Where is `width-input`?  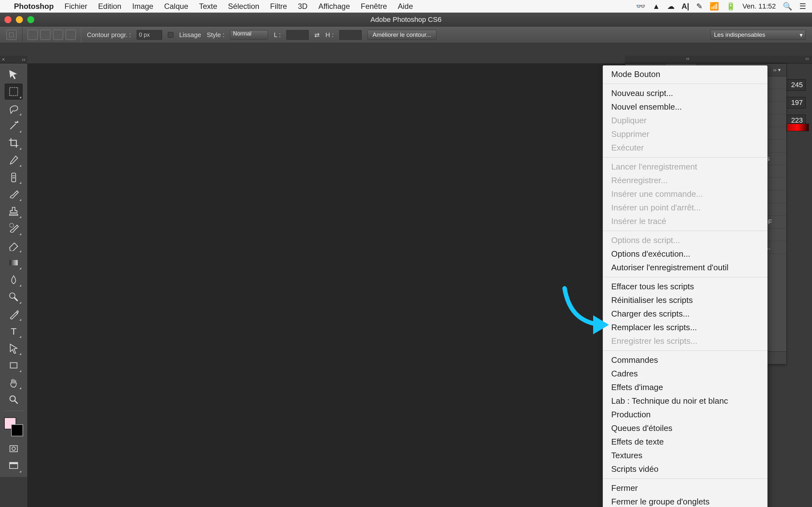 width-input is located at coordinates (298, 35).